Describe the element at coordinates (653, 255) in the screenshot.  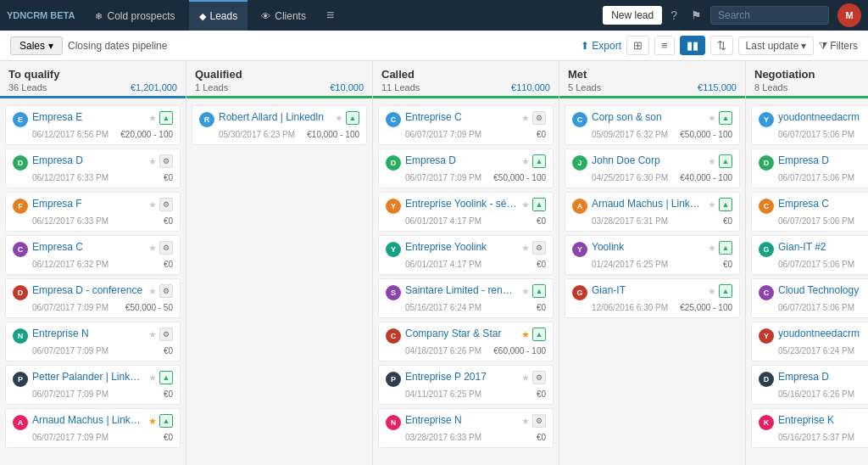
I see `list-item: YYoolink★▲01/24/2017 6:25 PM€0` at that location.